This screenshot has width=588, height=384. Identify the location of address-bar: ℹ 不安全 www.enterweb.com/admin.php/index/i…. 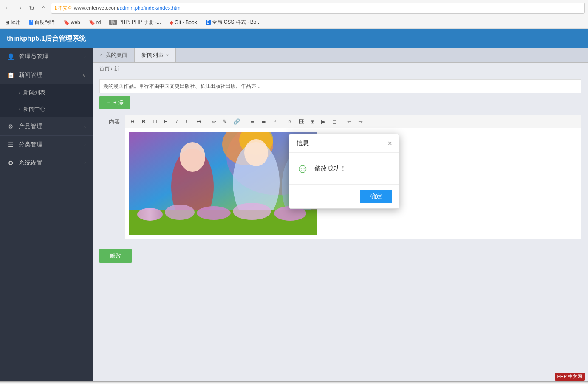
(318, 8).